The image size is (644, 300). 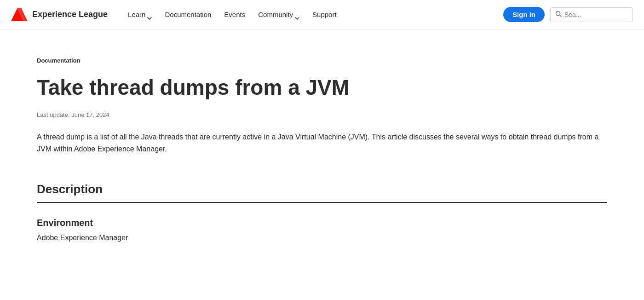 I want to click on adobe-logo-icon, so click(x=19, y=15).